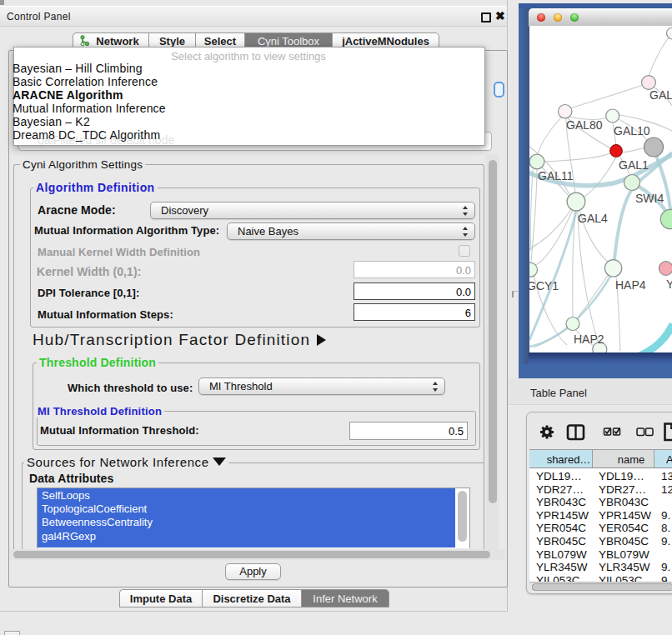 The height and width of the screenshot is (635, 672). Describe the element at coordinates (593, 218) in the screenshot. I see `svg-text: GAL4` at that location.